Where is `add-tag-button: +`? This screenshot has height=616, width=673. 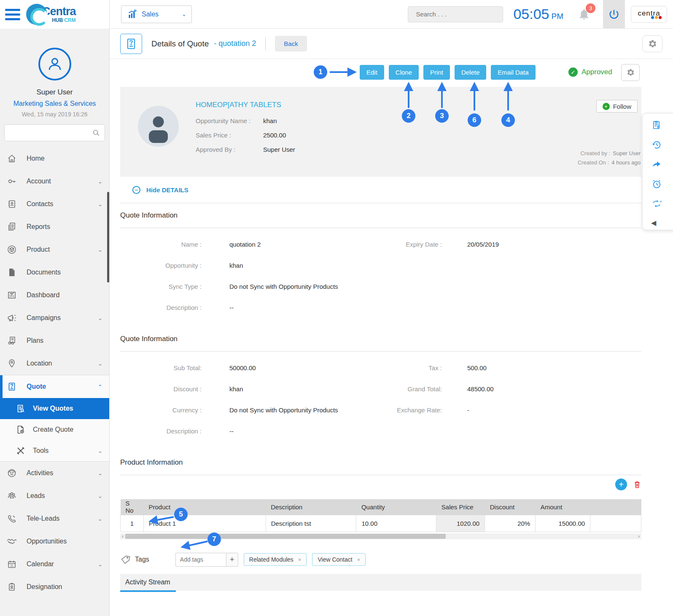
add-tag-button: + is located at coordinates (232, 560).